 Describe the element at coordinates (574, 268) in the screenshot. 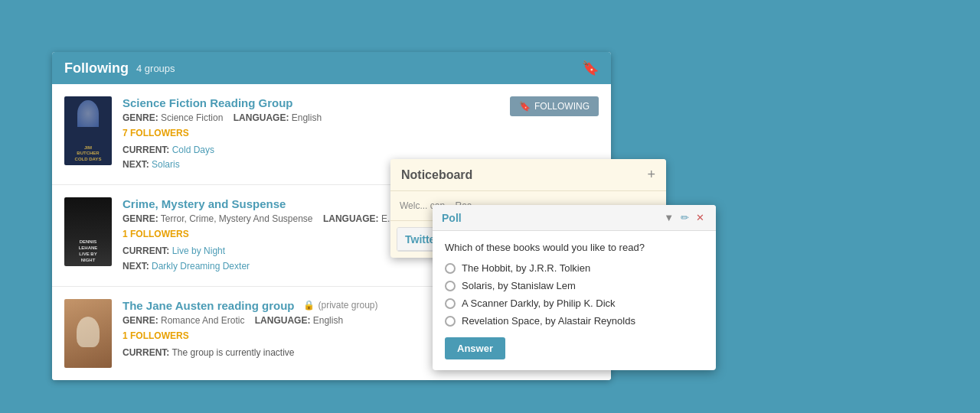

I see `poll-option-1: The Hobbit, by J.R.R. Tolkien` at that location.